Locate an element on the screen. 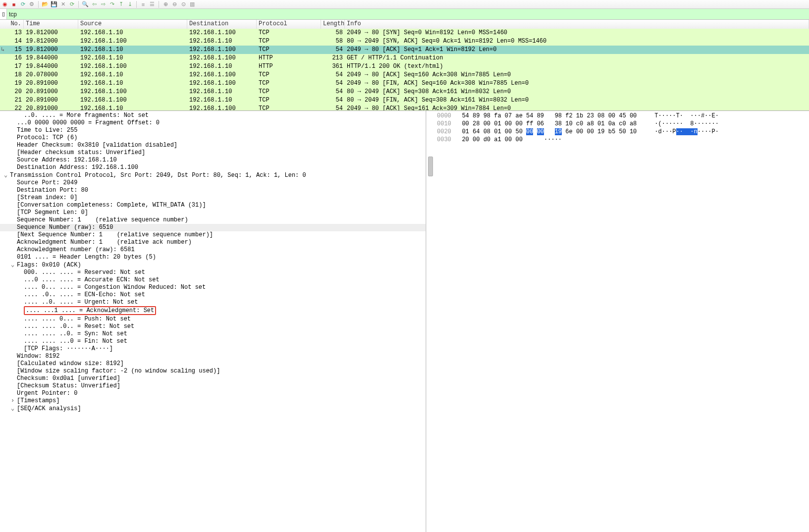 The image size is (809, 532). detail-field: Protocol: TCP (6) is located at coordinates (213, 138).